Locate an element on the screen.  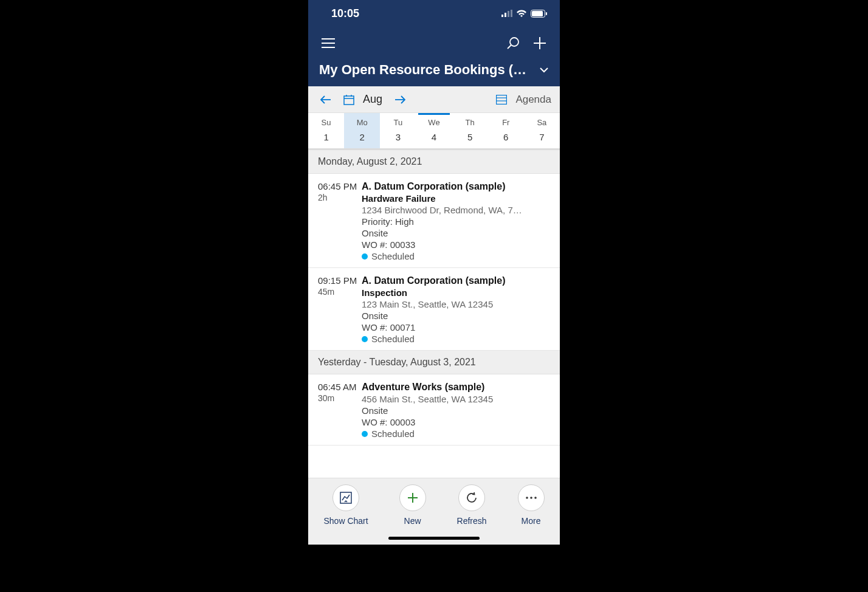
chart-icon is located at coordinates (346, 498).